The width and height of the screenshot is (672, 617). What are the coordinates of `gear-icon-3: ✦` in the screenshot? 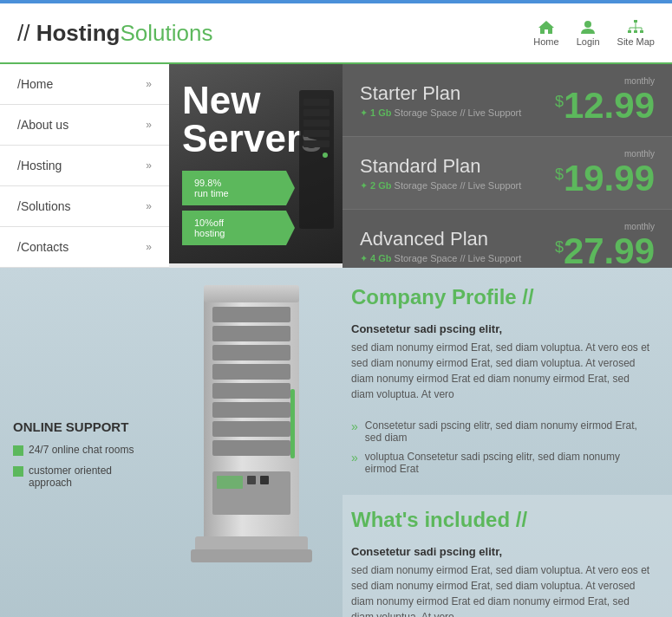 It's located at (364, 258).